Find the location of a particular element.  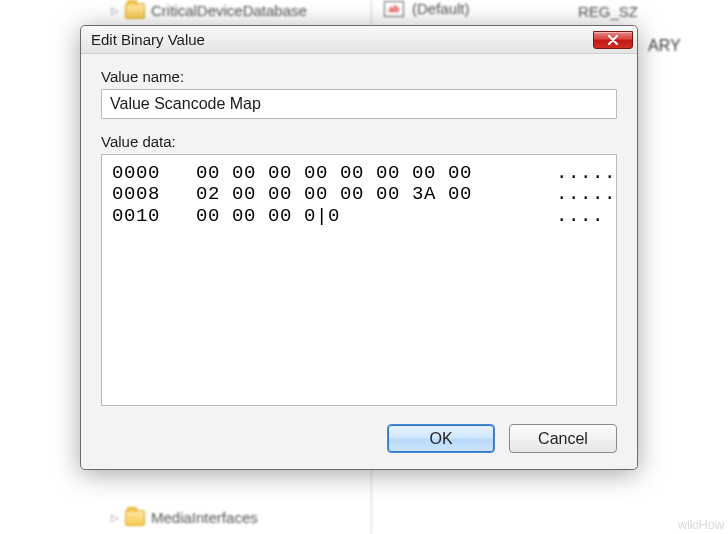

close-icon is located at coordinates (613, 40).